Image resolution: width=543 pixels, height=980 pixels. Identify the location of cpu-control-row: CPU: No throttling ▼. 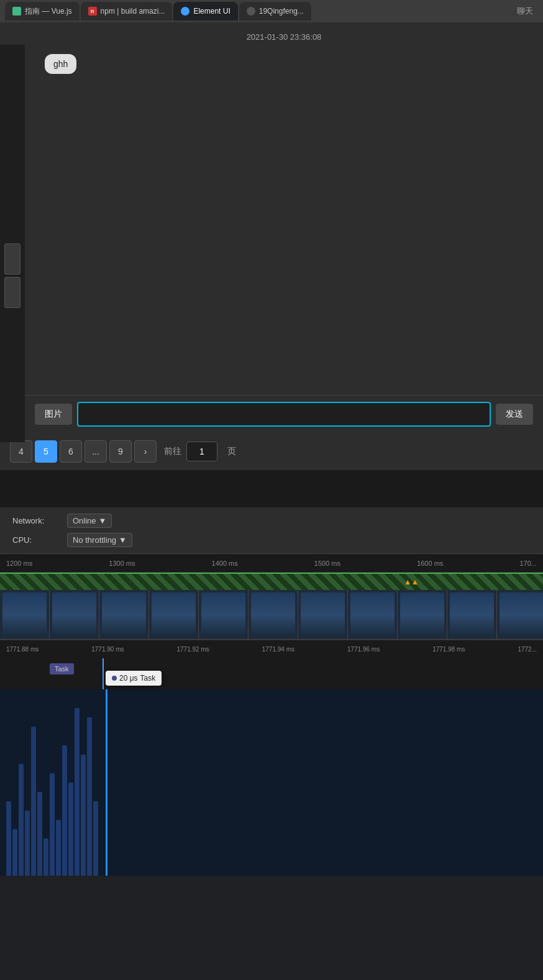
(272, 540).